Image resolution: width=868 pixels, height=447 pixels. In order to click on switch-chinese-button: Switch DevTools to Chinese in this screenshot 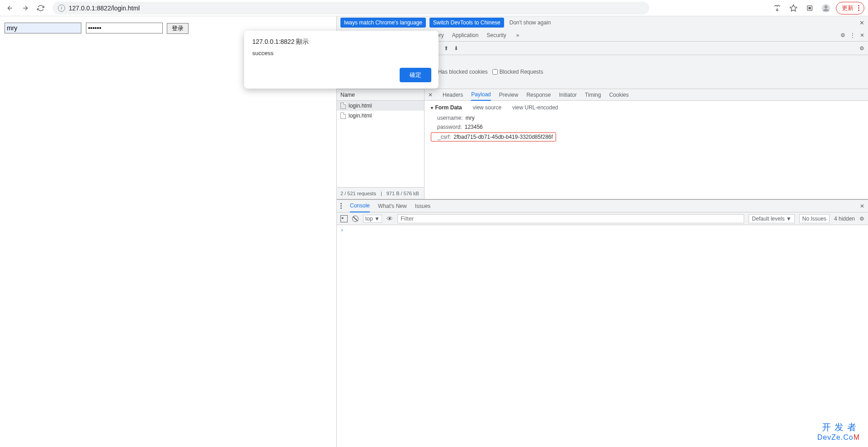, I will do `click(467, 23)`.